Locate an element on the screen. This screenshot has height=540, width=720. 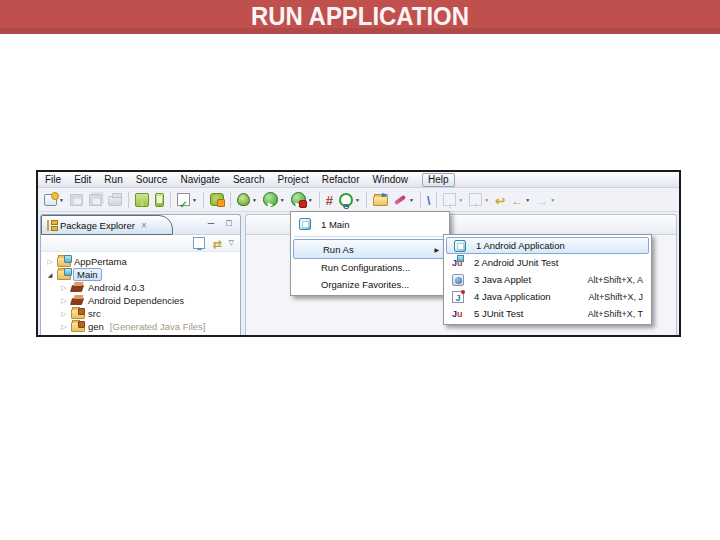
import-button is located at coordinates (380, 200).